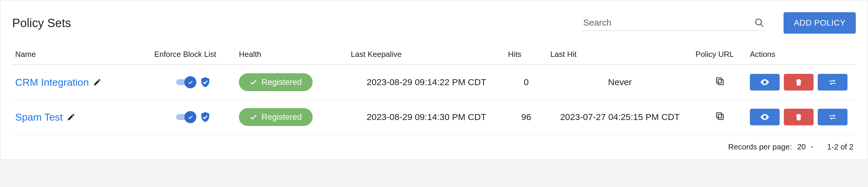 This screenshot has height=187, width=868. What do you see at coordinates (673, 23) in the screenshot?
I see `search-field` at bounding box center [673, 23].